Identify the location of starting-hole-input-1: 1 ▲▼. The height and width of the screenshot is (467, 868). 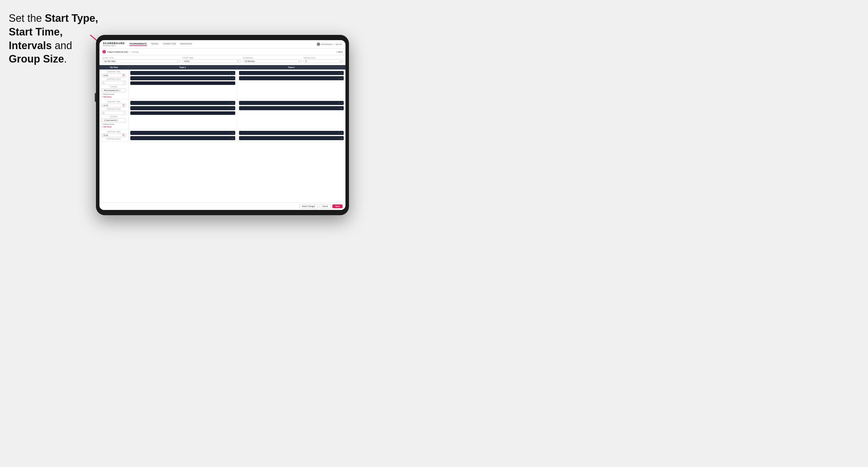
(114, 83).